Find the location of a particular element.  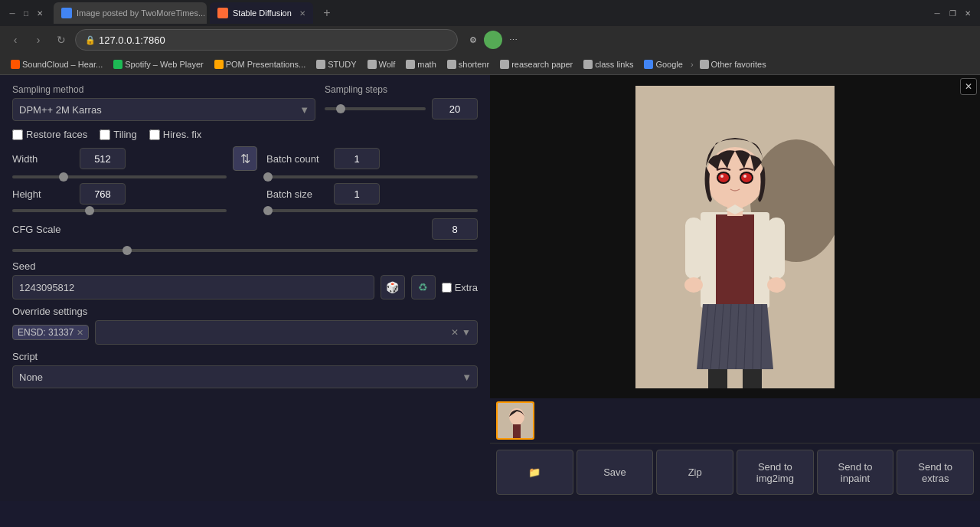

minimize-btn: ─ is located at coordinates (937, 13).